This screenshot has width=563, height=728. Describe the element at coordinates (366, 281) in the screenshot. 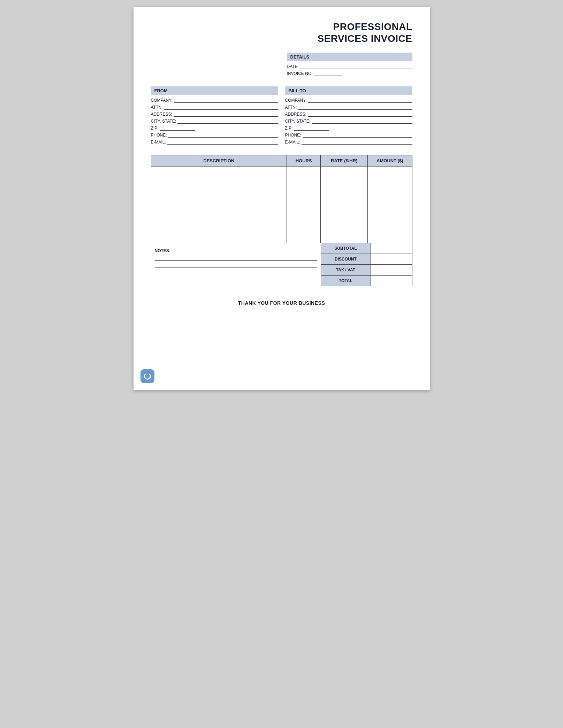

I see `total-row: TOTAL` at that location.